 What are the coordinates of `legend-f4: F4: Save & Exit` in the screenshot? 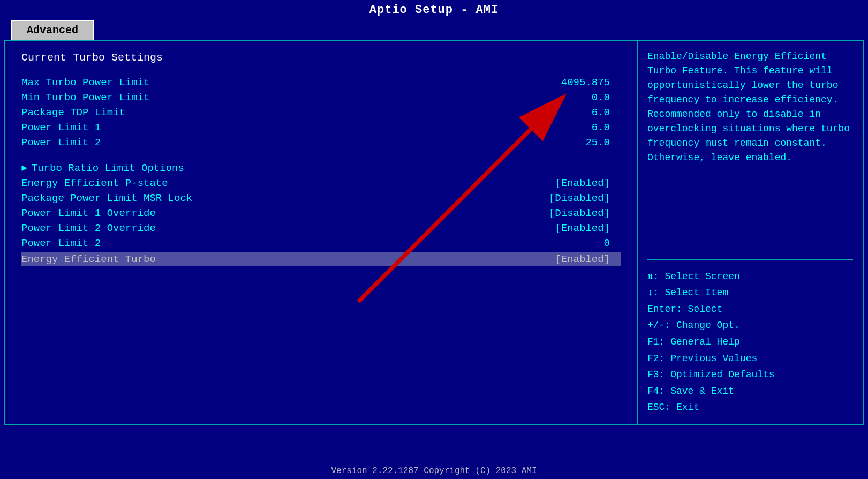 It's located at (750, 391).